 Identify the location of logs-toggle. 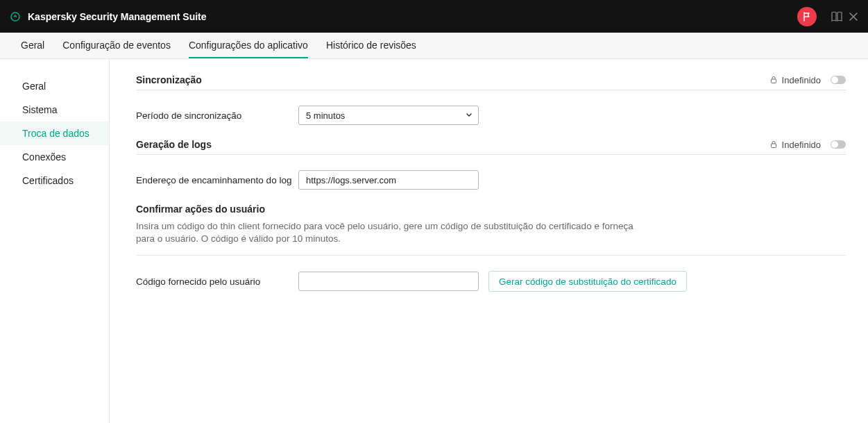
(838, 144).